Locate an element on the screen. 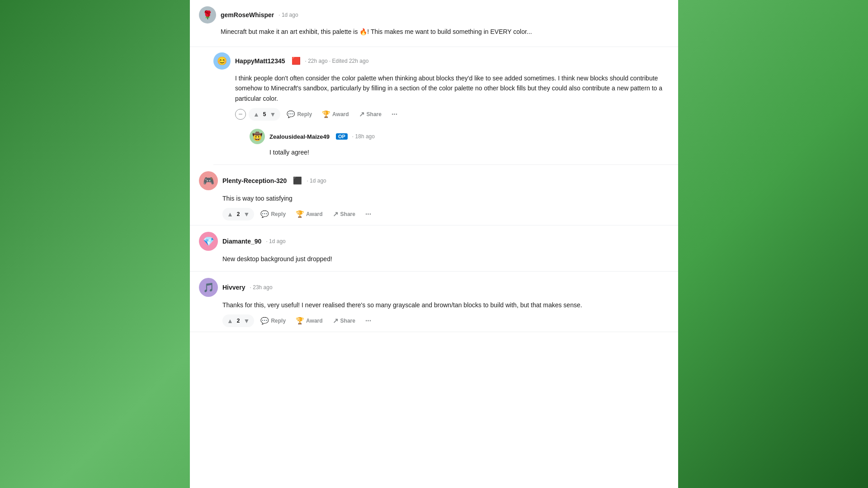  comment-zealous: 🤠 Zealousideal-Maize49 OP · 18h ago I to… is located at coordinates (459, 143).